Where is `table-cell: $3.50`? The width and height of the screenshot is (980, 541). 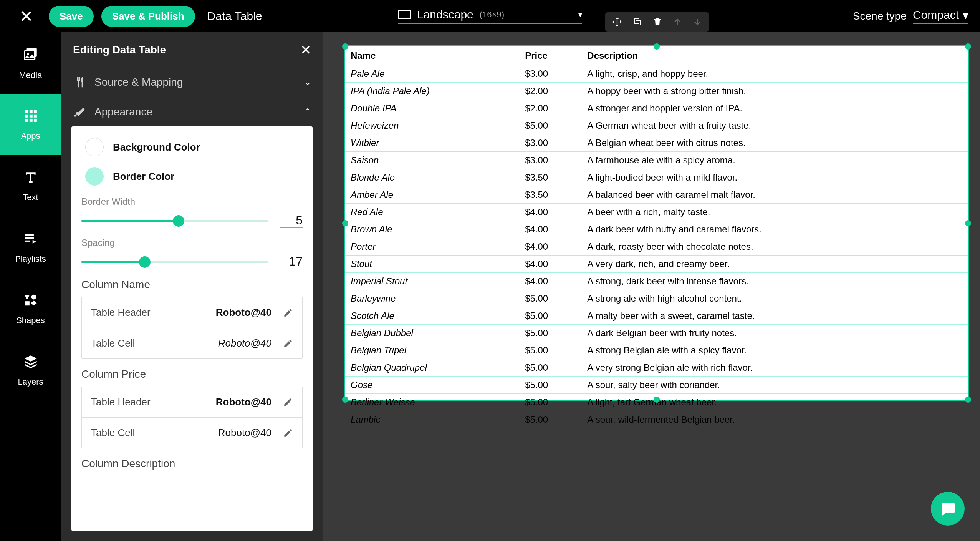 table-cell: $3.50 is located at coordinates (551, 195).